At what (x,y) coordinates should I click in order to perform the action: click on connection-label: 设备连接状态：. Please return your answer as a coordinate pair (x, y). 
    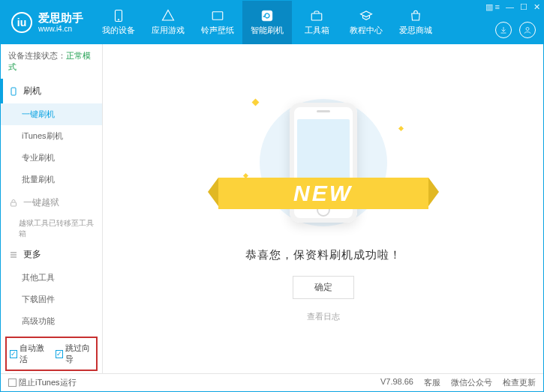
    Looking at the image, I should click on (38, 55).